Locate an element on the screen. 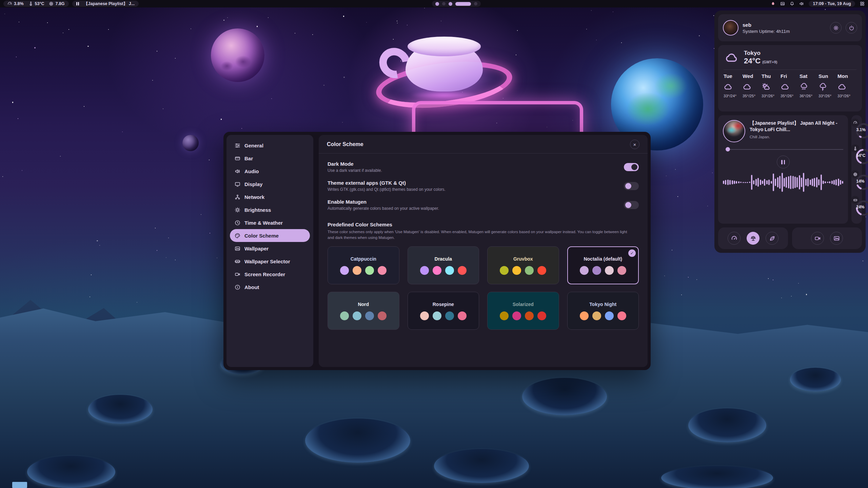 The width and height of the screenshot is (868, 488). screen-record-button is located at coordinates (817, 238).